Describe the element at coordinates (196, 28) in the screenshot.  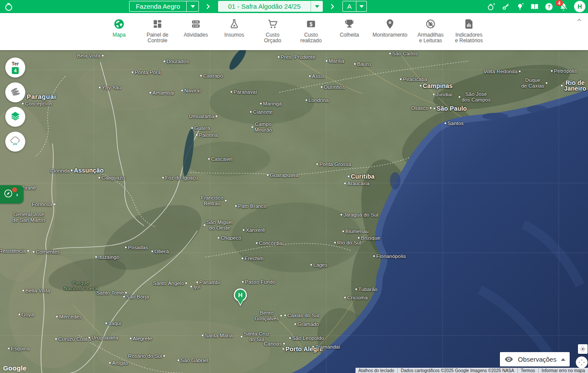
I see `toolbar-item-atividades: Atividades` at that location.